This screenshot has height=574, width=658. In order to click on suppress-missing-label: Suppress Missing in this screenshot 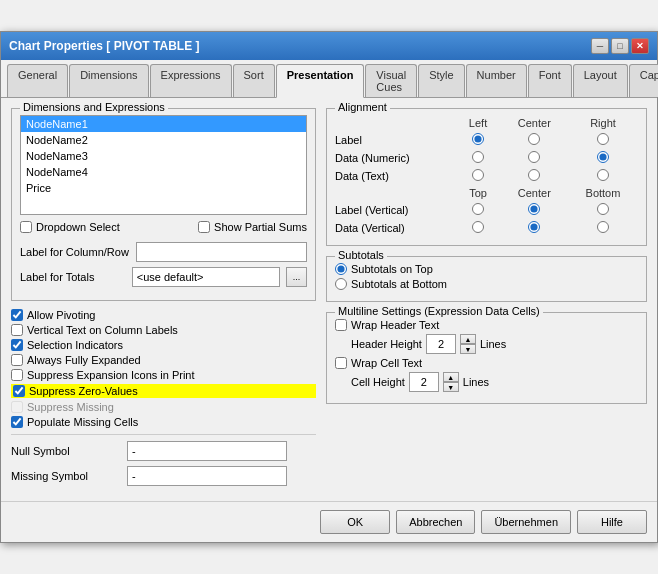, I will do `click(70, 407)`.